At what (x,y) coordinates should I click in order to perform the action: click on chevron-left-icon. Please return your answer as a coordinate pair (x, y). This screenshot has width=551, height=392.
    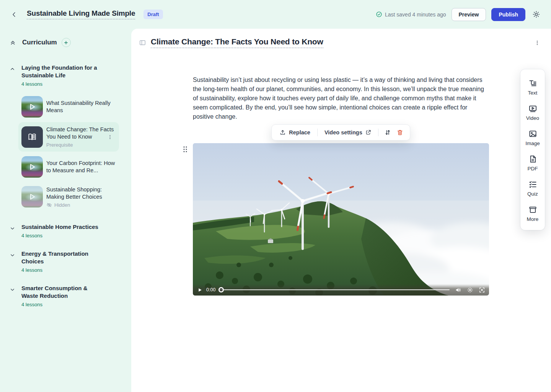
    Looking at the image, I should click on (14, 15).